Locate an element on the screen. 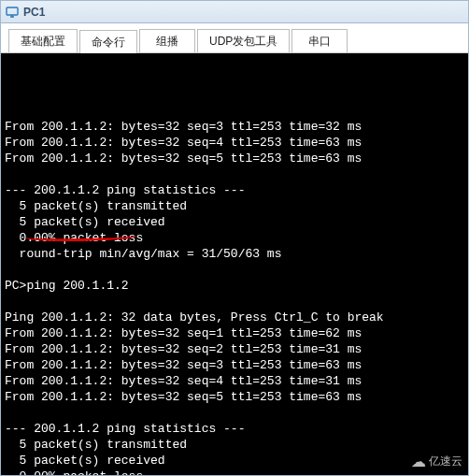 This screenshot has width=469, height=476. terminal-line: From 200.1.1.2: bytes=32 seq=2 ttl=253 t… is located at coordinates (234, 350).